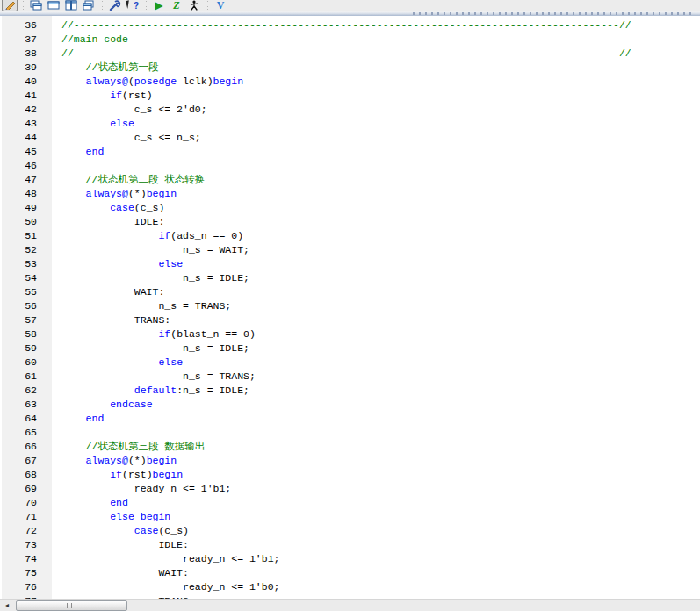 Image resolution: width=700 pixels, height=611 pixels. What do you see at coordinates (28, 40) in the screenshot?
I see `line-number: 37` at bounding box center [28, 40].